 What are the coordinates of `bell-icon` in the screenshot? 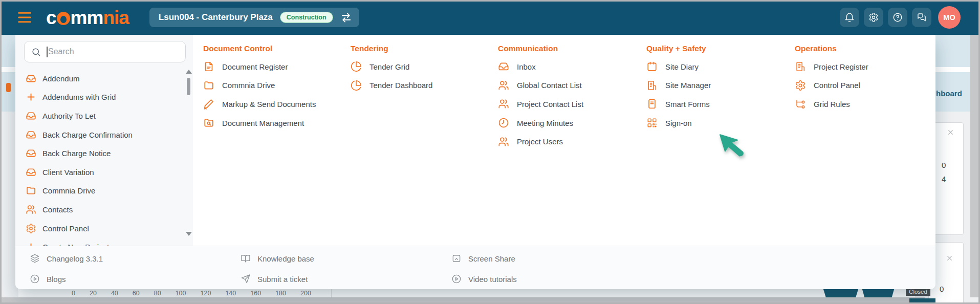 It's located at (850, 17).